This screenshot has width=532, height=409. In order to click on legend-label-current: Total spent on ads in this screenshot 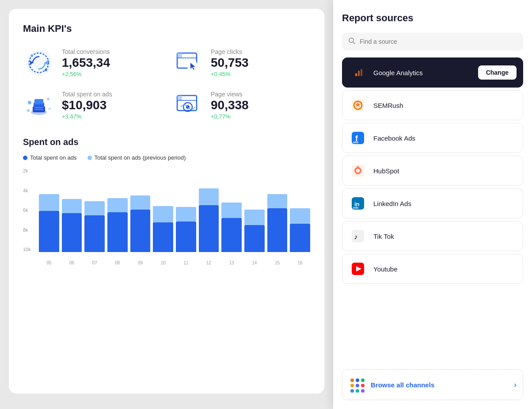, I will do `click(53, 157)`.